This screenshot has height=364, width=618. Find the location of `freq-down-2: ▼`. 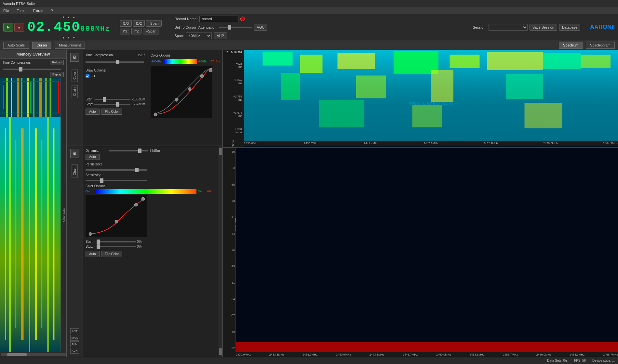

freq-down-2: ▼ is located at coordinates (69, 38).